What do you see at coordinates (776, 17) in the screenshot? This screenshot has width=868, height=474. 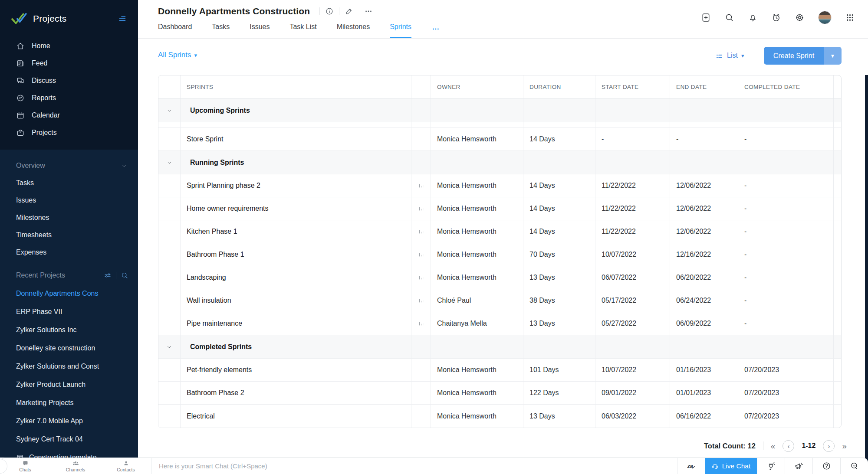 I see `timer-icon` at bounding box center [776, 17].